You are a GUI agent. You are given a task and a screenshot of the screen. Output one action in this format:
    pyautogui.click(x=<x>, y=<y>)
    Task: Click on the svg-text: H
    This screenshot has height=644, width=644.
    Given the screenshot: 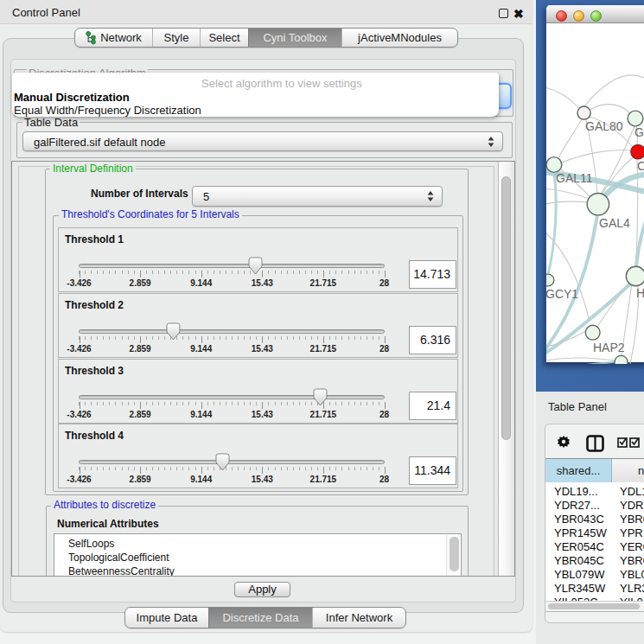 What is the action you would take?
    pyautogui.click(x=640, y=293)
    